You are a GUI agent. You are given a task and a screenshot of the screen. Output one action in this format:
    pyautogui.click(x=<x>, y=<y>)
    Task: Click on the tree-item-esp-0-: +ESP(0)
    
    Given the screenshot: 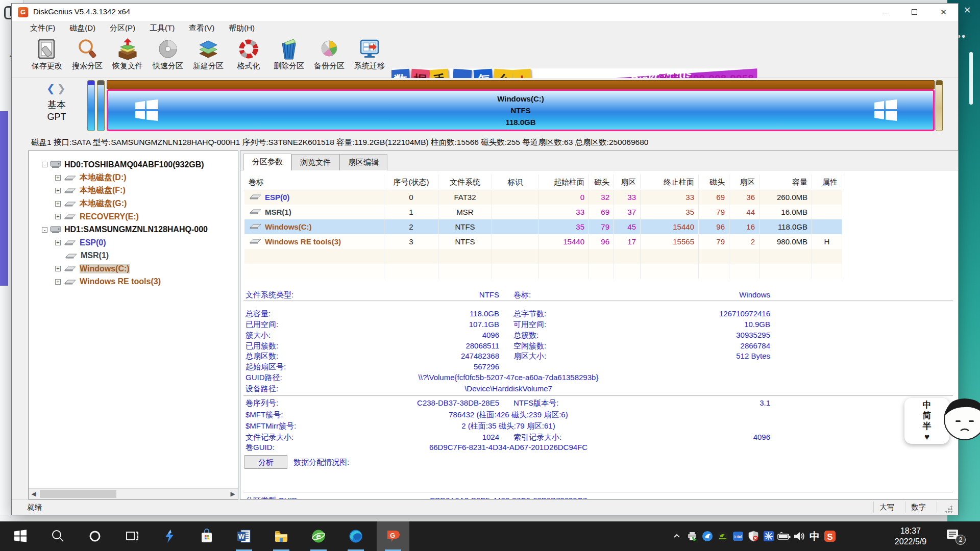 What is the action you would take?
    pyautogui.click(x=133, y=243)
    